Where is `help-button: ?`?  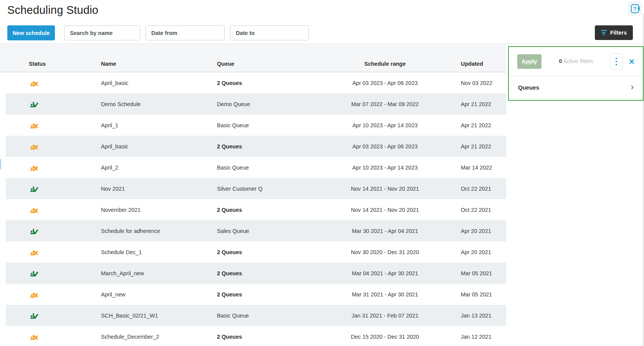
help-button: ? is located at coordinates (635, 8).